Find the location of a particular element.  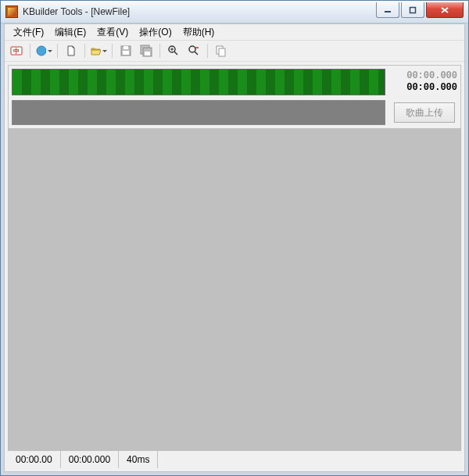

menubar: 文件(F) 编辑(E) 查看(V) 操作(O) 帮助(H) is located at coordinates (234, 33).